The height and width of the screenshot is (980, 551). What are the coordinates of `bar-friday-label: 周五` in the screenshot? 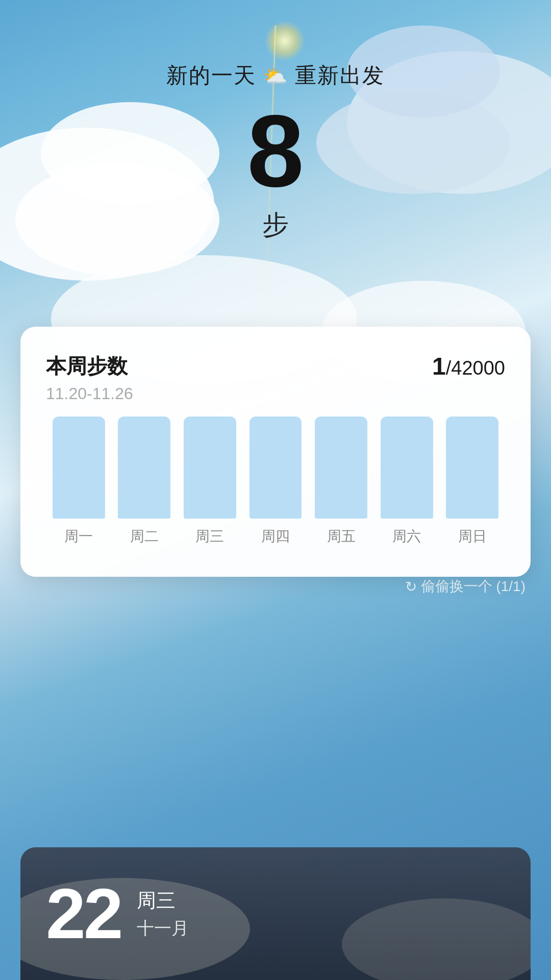 It's located at (341, 536).